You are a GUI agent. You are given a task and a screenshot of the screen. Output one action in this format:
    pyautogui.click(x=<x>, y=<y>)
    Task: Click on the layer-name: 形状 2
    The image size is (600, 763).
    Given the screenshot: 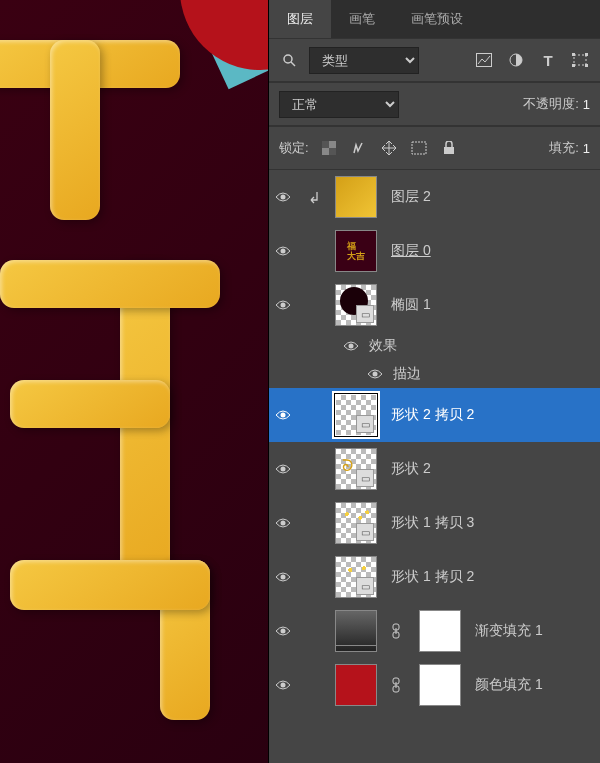 What is the action you would take?
    pyautogui.click(x=411, y=469)
    